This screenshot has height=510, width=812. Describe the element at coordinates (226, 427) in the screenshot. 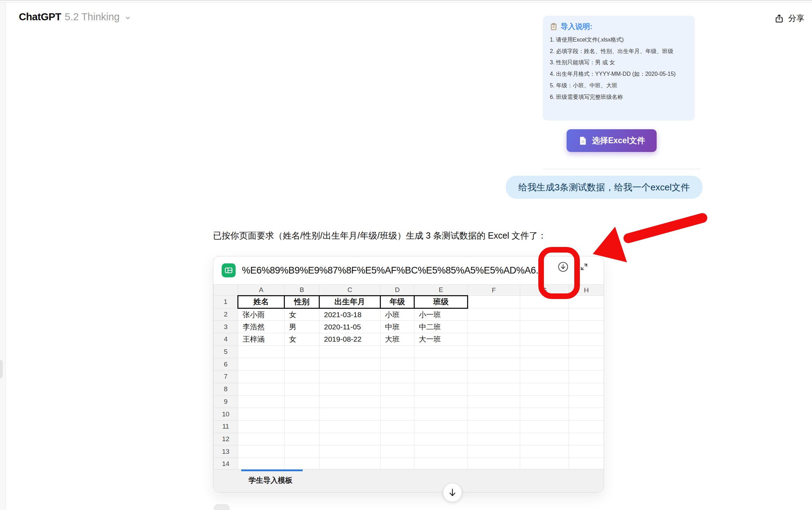

I see `row-header-11: 11` at that location.